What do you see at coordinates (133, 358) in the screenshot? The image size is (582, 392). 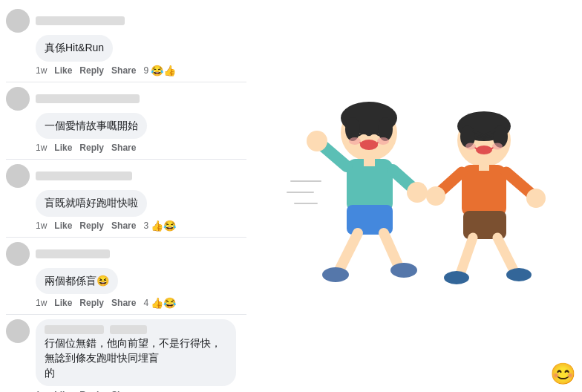 I see `large-comment-text: 行個位無錯，他向前望，不是行得快，無諗到條友跑咁快同埋盲的` at bounding box center [133, 358].